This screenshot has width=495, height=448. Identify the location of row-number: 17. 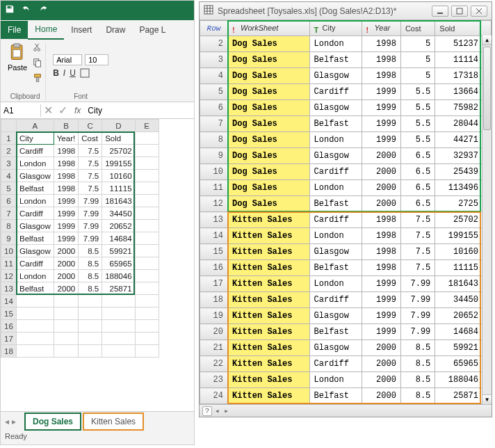
(214, 284).